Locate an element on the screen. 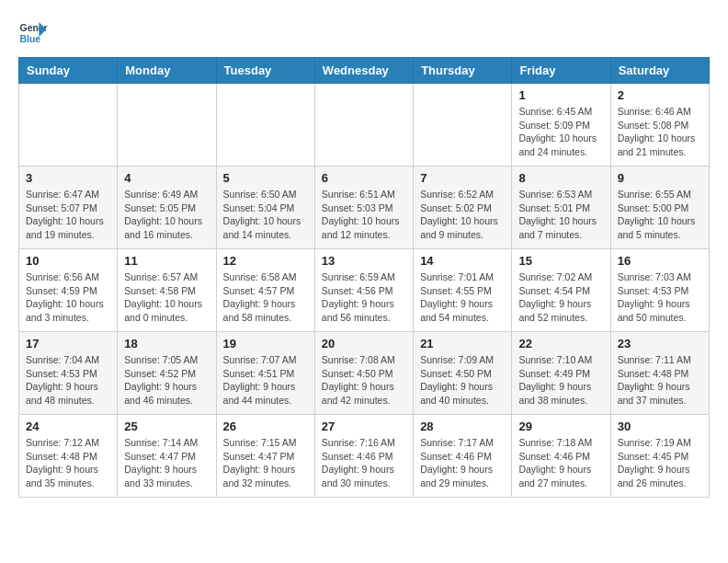 The image size is (728, 563). day-number: 27 is located at coordinates (364, 427).